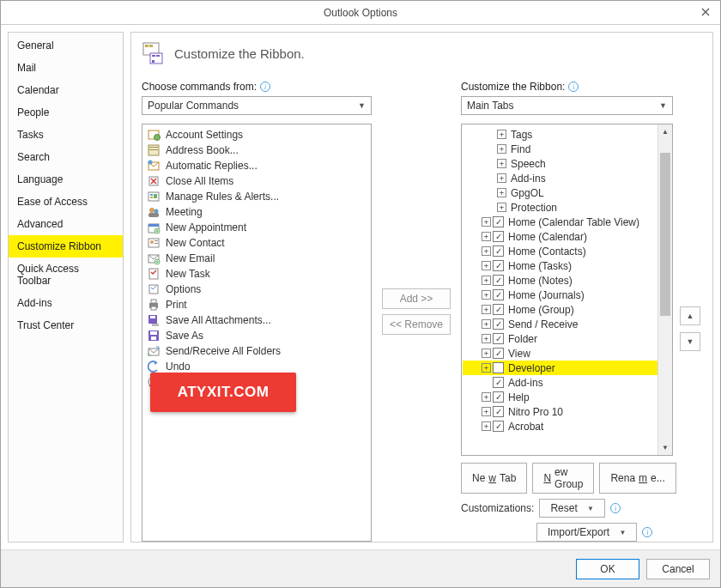 This screenshot has width=721, height=588. I want to click on tree-item: +Home (Notes), so click(560, 280).